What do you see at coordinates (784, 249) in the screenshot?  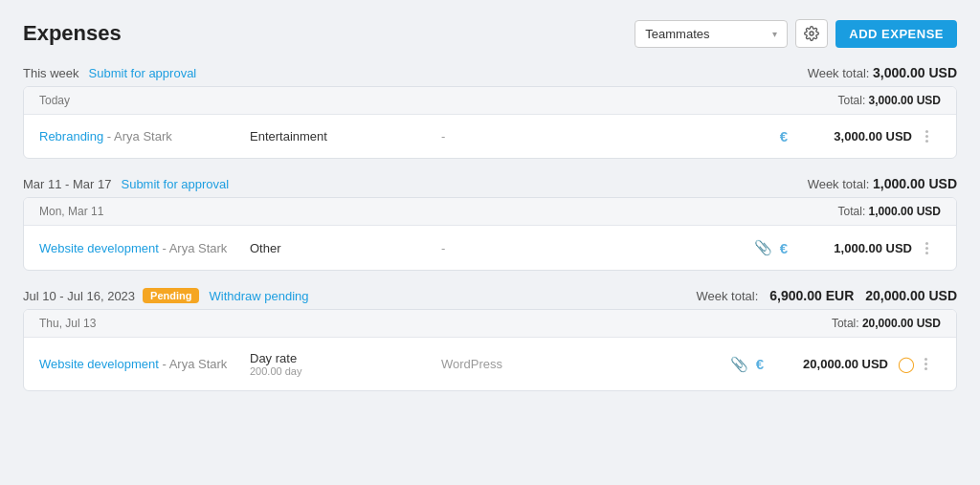 I see `euro-icon-2: €` at bounding box center [784, 249].